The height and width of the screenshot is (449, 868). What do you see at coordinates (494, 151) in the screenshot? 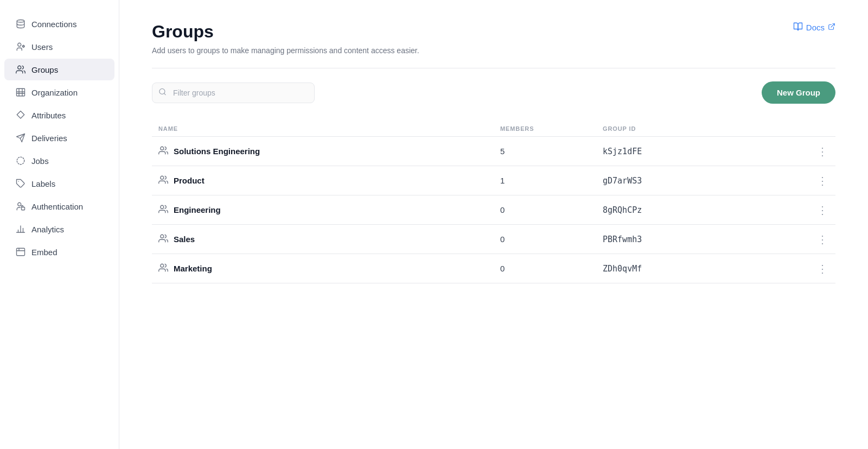
I see `table-row: Solutions Engineering 5 kSjz1dFE ⋮` at bounding box center [494, 151].